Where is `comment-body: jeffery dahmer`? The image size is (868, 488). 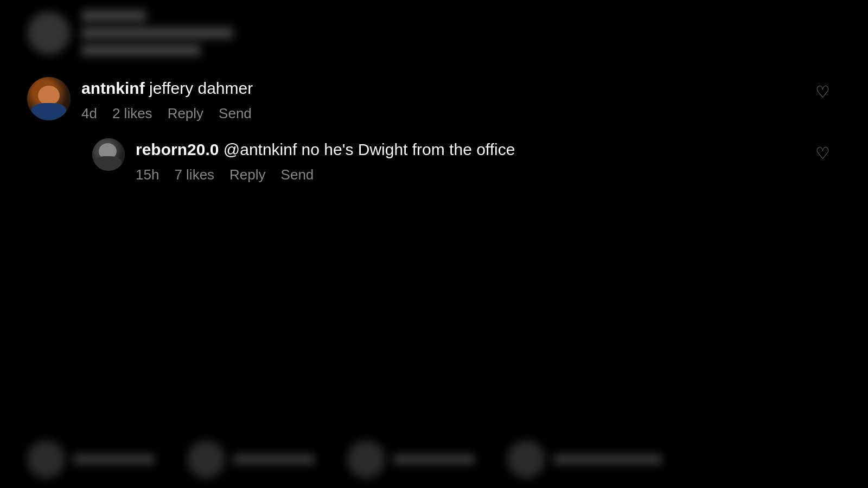 comment-body: jeffery dahmer is located at coordinates (201, 88).